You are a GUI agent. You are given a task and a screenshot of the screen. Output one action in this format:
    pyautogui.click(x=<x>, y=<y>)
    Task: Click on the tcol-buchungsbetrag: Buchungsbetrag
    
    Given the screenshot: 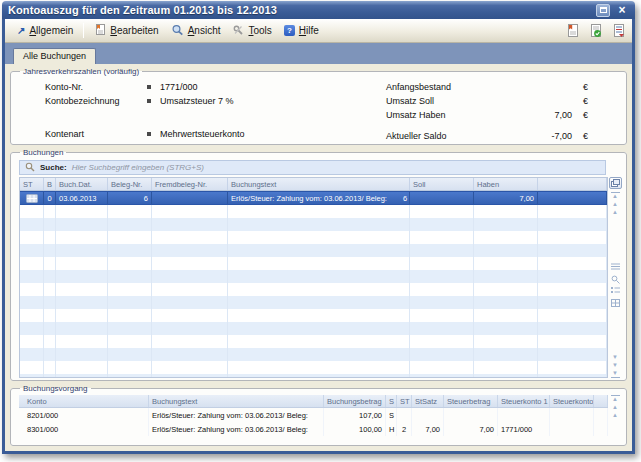 What is the action you would take?
    pyautogui.click(x=355, y=401)
    